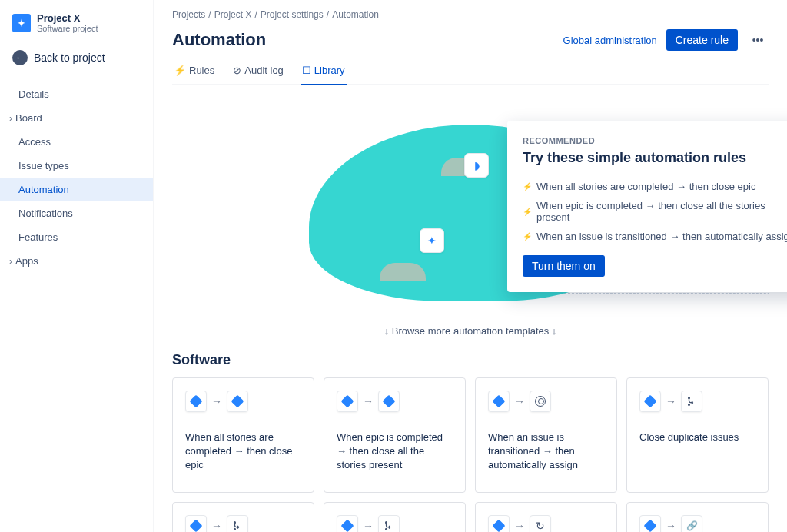 Image resolution: width=787 pixels, height=532 pixels. I want to click on hero-rule-item: ⚡When all stories are completed → then c…, so click(655, 186).